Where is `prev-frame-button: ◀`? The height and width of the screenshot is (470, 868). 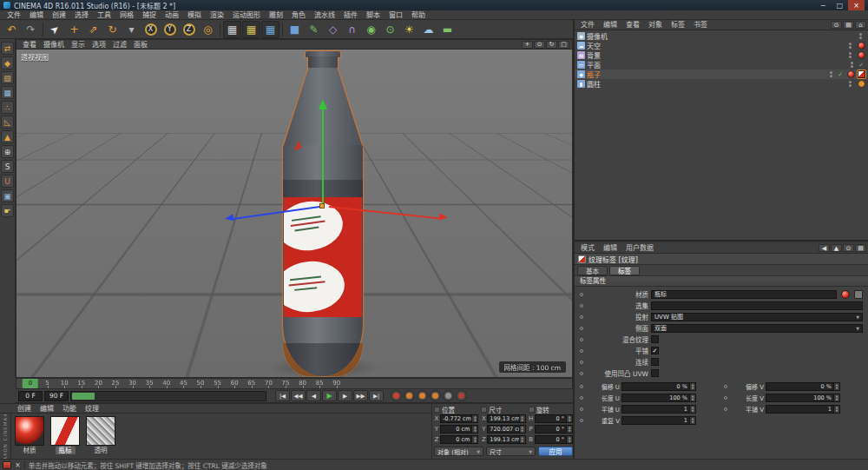 prev-frame-button: ◀ is located at coordinates (314, 396).